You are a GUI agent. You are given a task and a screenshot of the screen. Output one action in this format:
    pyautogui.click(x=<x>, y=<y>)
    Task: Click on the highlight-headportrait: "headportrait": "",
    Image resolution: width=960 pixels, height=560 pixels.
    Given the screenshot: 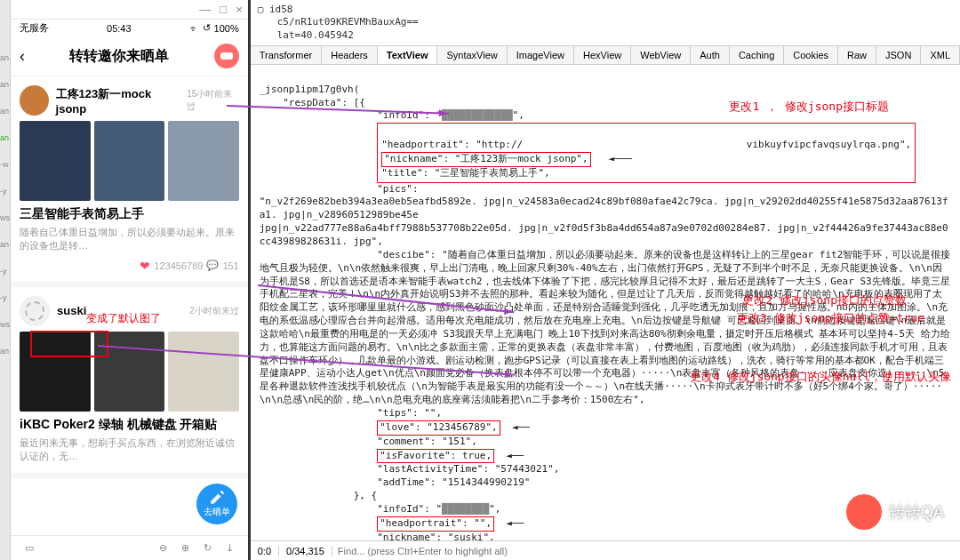 What is the action you would take?
    pyautogui.click(x=436, y=524)
    